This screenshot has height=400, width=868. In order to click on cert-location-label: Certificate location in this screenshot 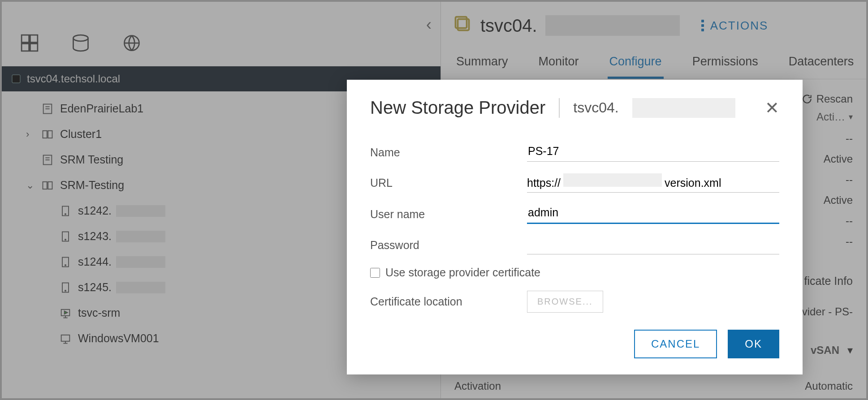, I will do `click(442, 302)`.